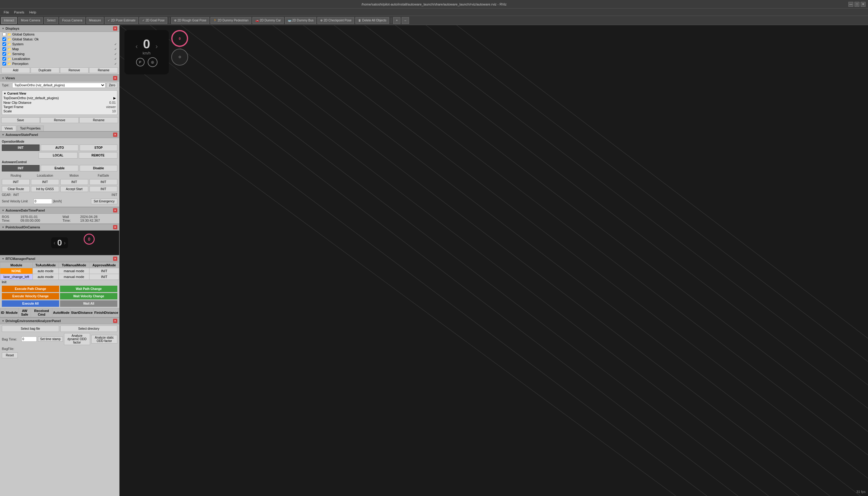  What do you see at coordinates (9, 44) in the screenshot?
I see `folder-icon-3: 📁` at bounding box center [9, 44].